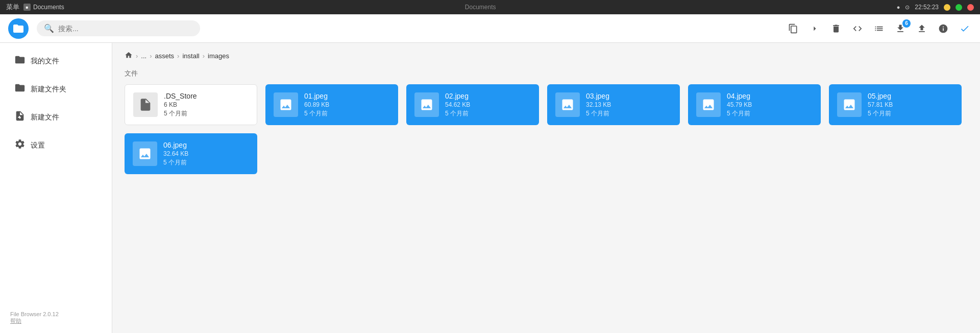  I want to click on list-view-button, so click(879, 29).